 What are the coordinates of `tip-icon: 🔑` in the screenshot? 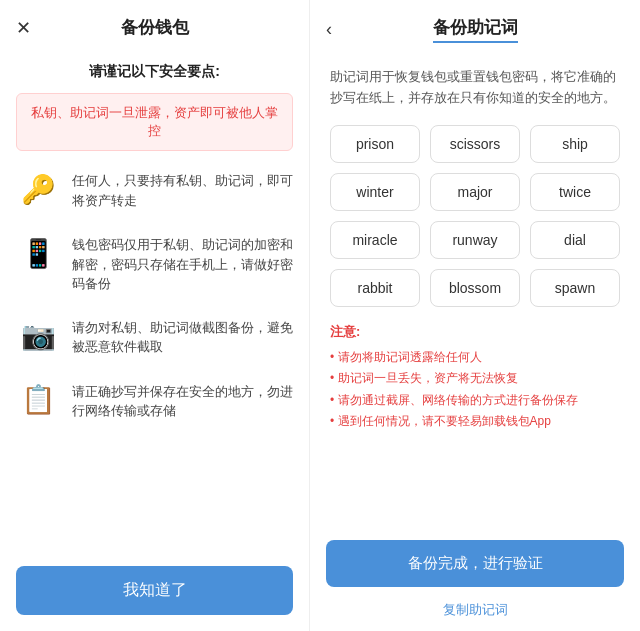 It's located at (38, 189).